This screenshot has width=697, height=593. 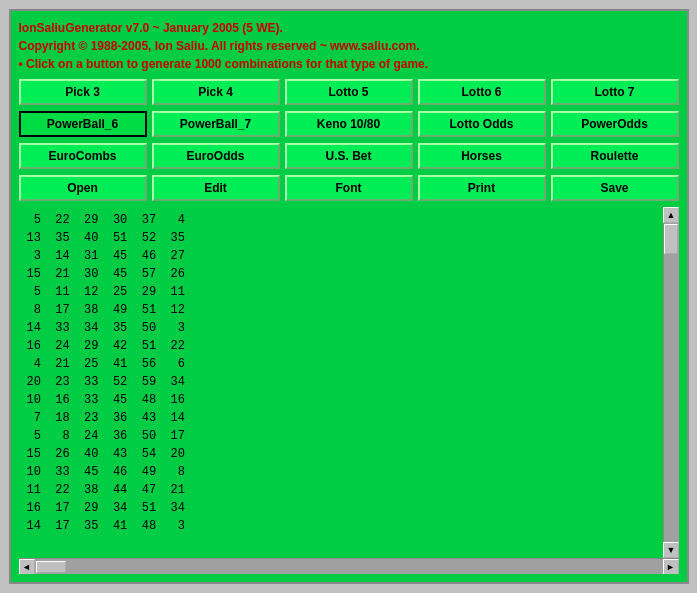 What do you see at coordinates (349, 124) in the screenshot?
I see `keno-button: Keno 10/80` at bounding box center [349, 124].